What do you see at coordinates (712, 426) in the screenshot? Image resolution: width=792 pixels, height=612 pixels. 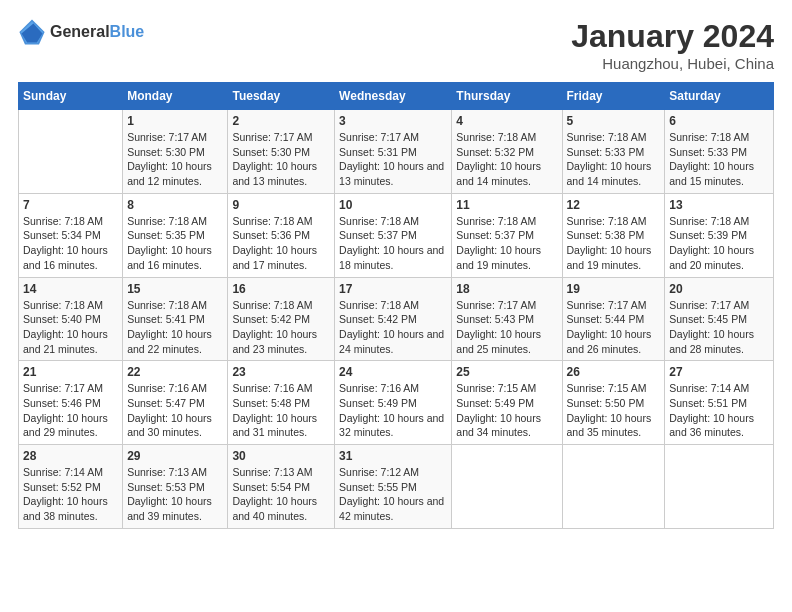 I see `daylight-text: Daylight: 10 hours and 36 minutes.` at bounding box center [712, 426].